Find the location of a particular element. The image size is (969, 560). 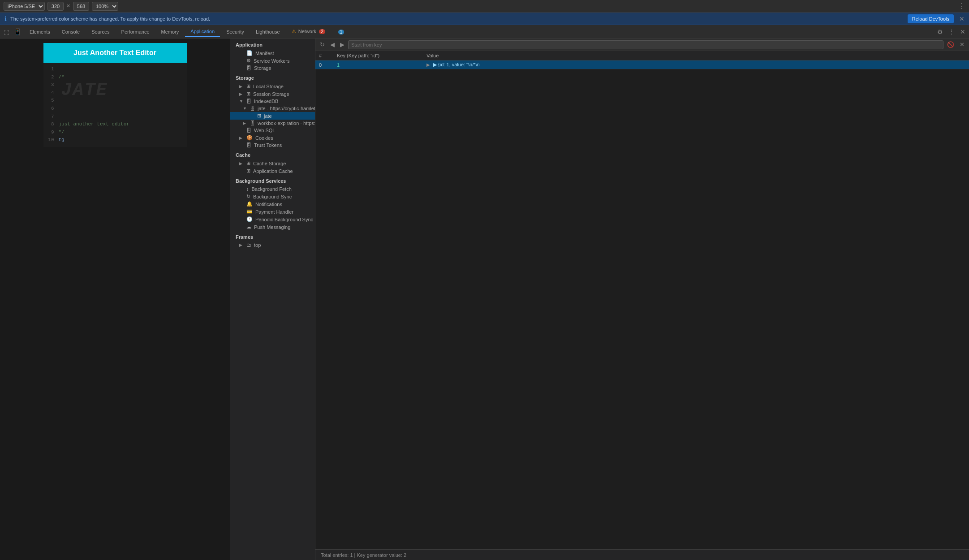

settings-button: ⚙ is located at coordinates (940, 32).